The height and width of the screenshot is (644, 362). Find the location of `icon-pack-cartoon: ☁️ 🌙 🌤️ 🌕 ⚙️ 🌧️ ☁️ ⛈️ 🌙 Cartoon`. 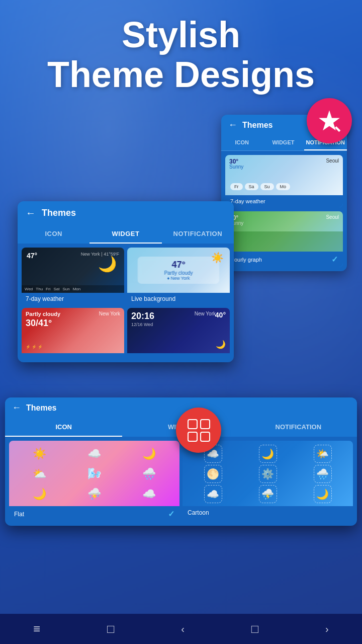

icon-pack-cartoon: ☁️ 🌙 🌤️ 🌕 ⚙️ 🌧️ ☁️ ⛈️ 🌙 Cartoon is located at coordinates (267, 481).